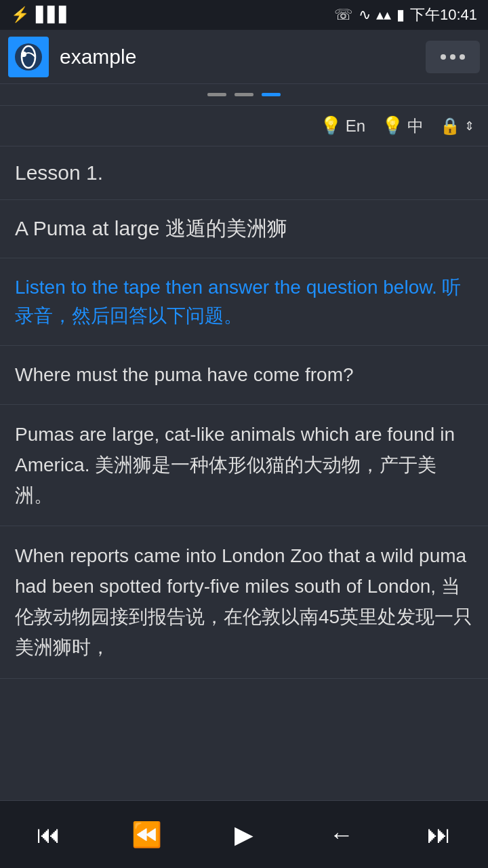 This screenshot has height=868, width=488. I want to click on bulb-en-icon: 💡, so click(331, 126).